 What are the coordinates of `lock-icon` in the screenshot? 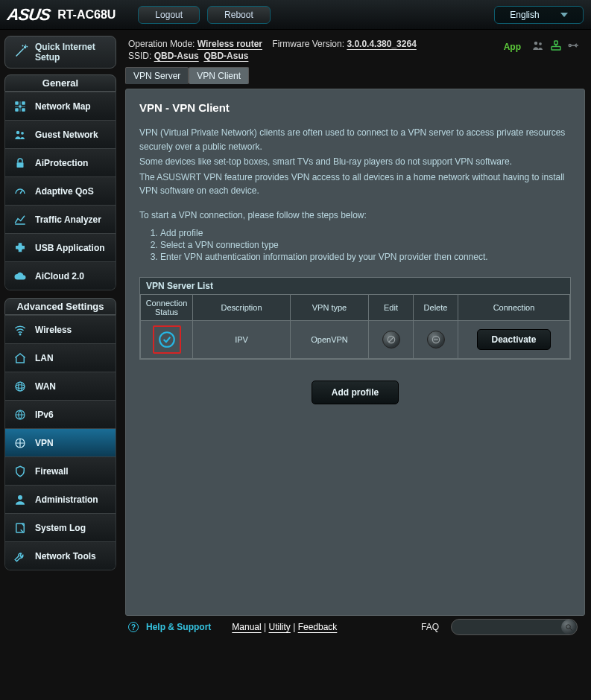 It's located at (20, 163).